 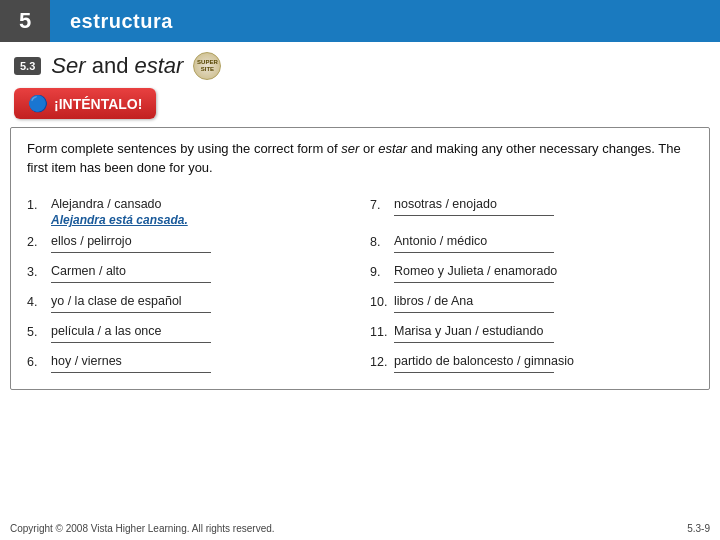 I want to click on exercise-item: 10.libros / de Ana, so click(x=532, y=304).